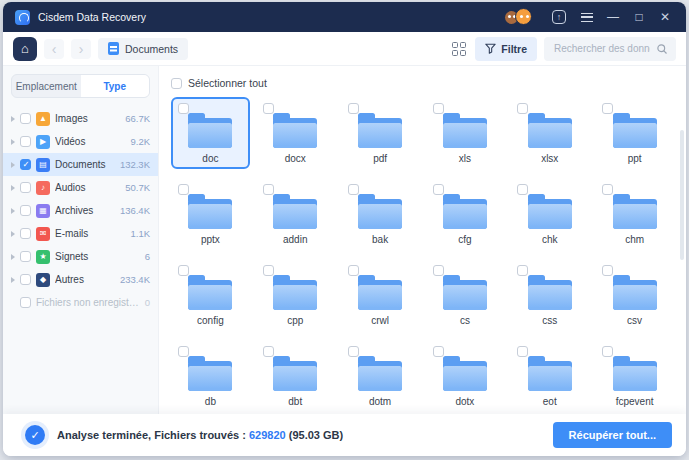 This screenshot has height=460, width=689. Describe the element at coordinates (344, 435) in the screenshot. I see `statusbar: ✓ Analyse terminée, Fichiers trouvés : 6…` at that location.